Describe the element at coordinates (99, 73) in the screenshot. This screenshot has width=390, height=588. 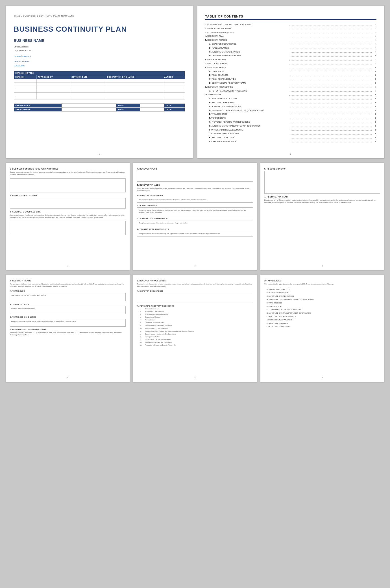
I see `version-history-header: VERSION HISTORY` at that location.